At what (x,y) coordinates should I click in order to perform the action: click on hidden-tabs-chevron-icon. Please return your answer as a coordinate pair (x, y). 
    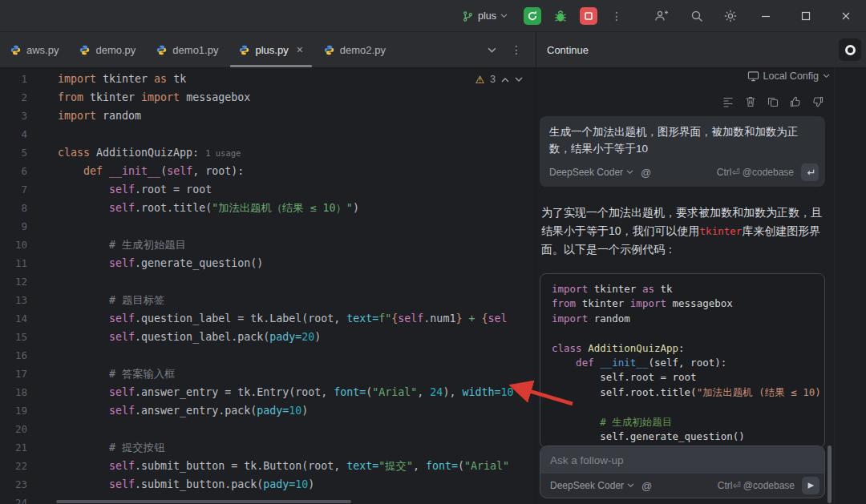
    Looking at the image, I should click on (492, 50).